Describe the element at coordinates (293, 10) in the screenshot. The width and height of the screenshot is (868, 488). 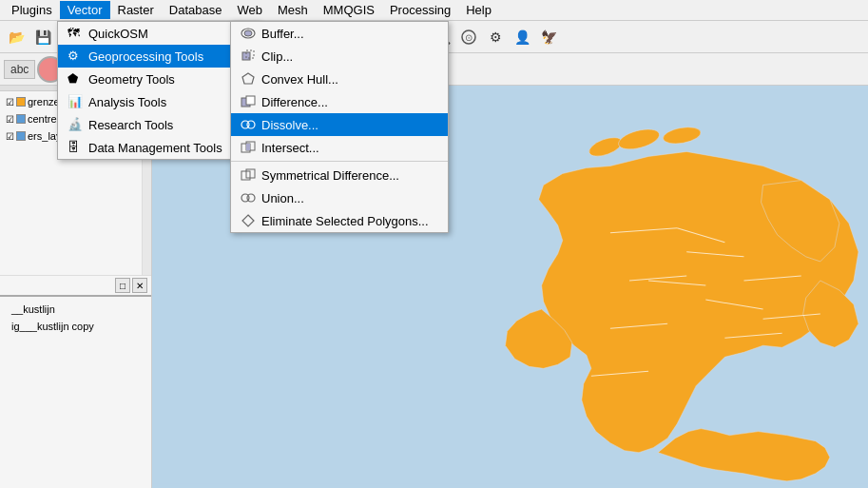
I see `menubar-mesh: Mesh` at that location.